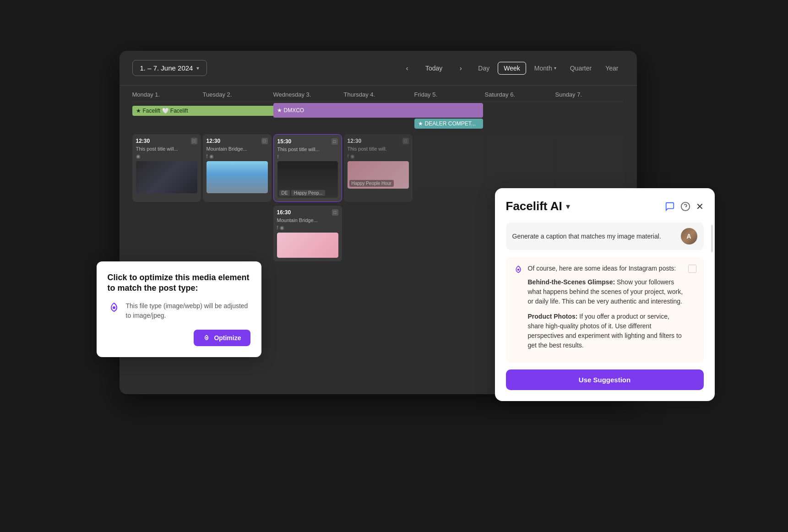 This screenshot has height=532, width=788. What do you see at coordinates (449, 94) in the screenshot?
I see `day-header-5: Friday 5.` at bounding box center [449, 94].